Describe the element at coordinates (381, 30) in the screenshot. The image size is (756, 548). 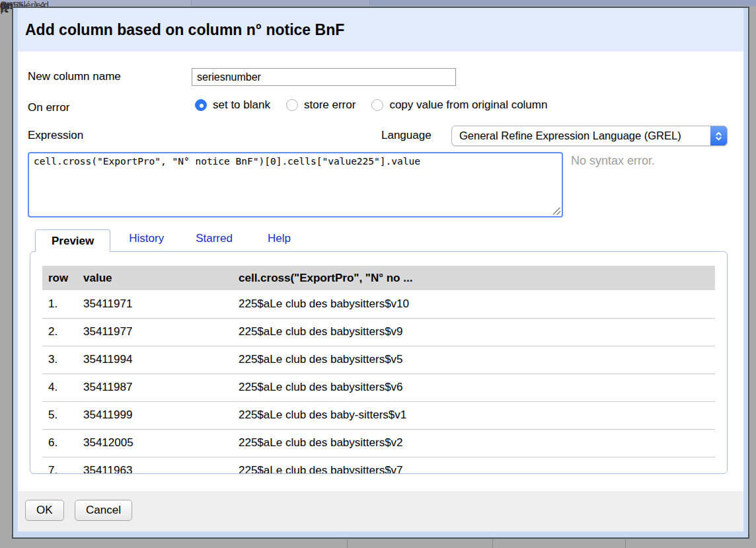
I see `dialog-header: Add column based on column n° notice BnF` at that location.